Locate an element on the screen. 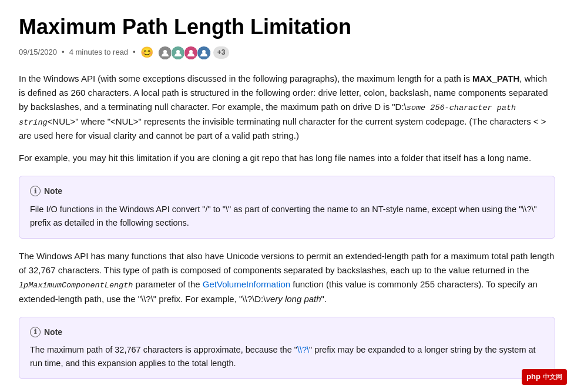  max-path-bold: MAX_PATH is located at coordinates (496, 79).